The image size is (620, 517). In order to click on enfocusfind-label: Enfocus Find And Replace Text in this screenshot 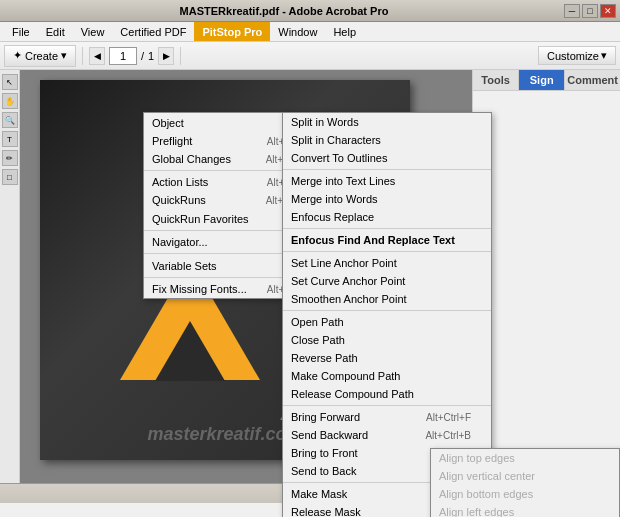, I will do `click(373, 240)`.